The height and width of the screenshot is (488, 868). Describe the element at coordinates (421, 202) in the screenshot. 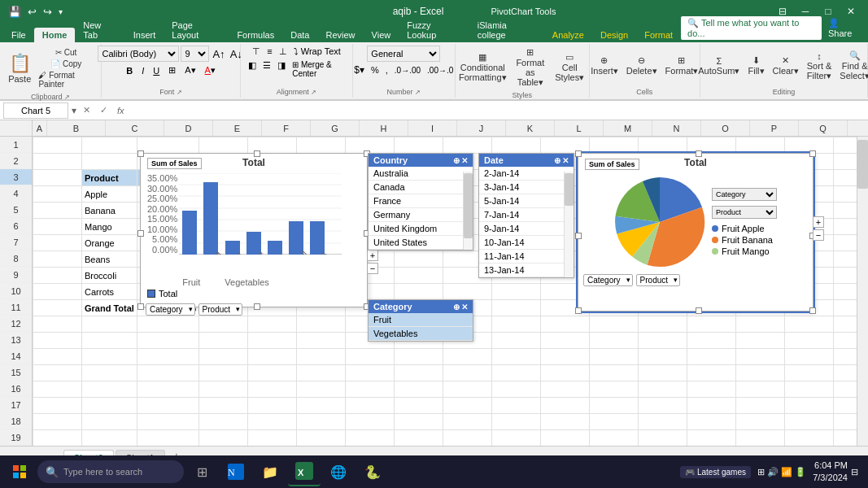

I see `slicer-item-france: France` at that location.